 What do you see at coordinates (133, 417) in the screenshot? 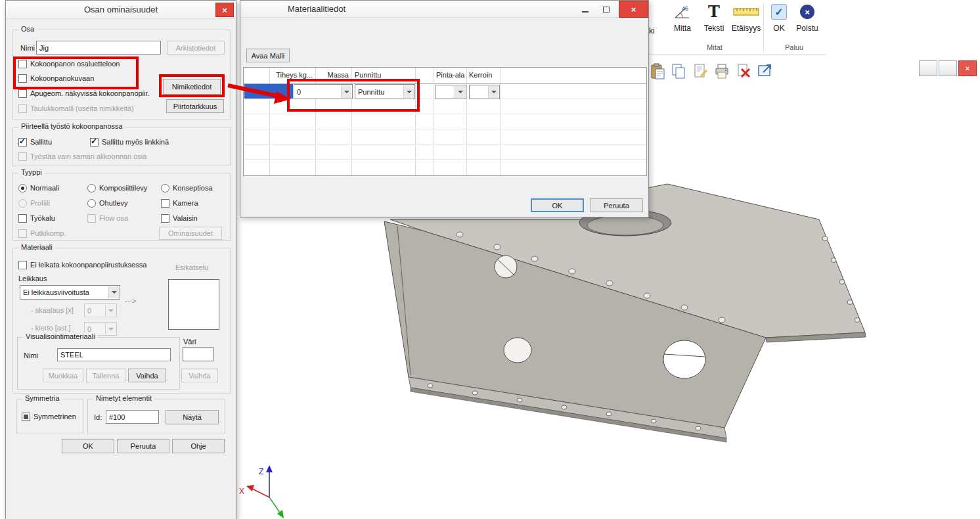
I see `id-input` at bounding box center [133, 417].